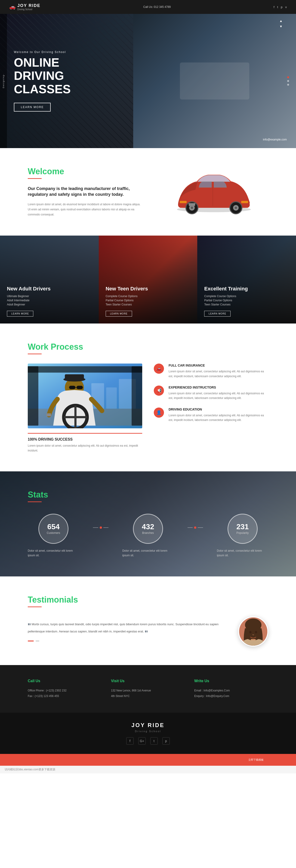 Image resolution: width=296 pixels, height=868 pixels. I want to click on welcome-body: Lorem ipsum dolor sit amet, do eiusmod t…, so click(84, 210).